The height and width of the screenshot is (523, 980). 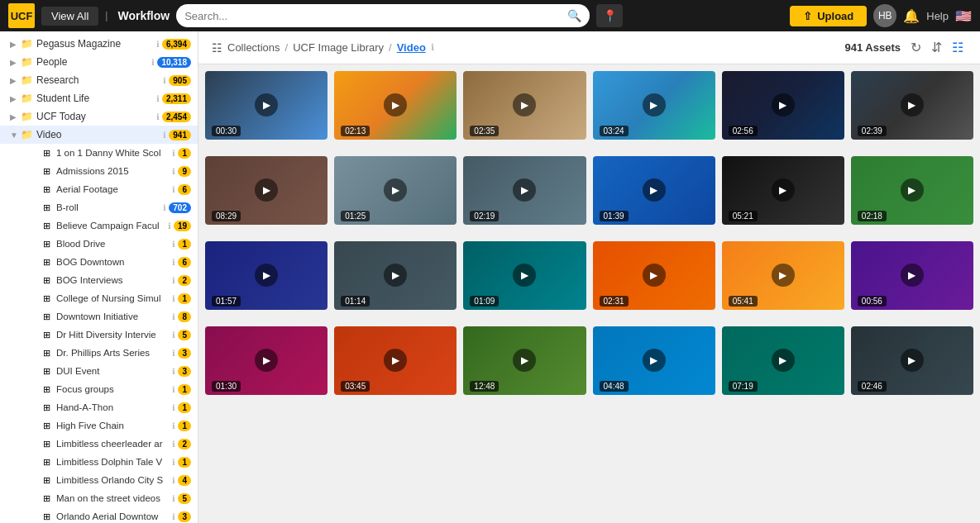 I want to click on video-cell-v6: ▶ 02:39, so click(x=912, y=106).